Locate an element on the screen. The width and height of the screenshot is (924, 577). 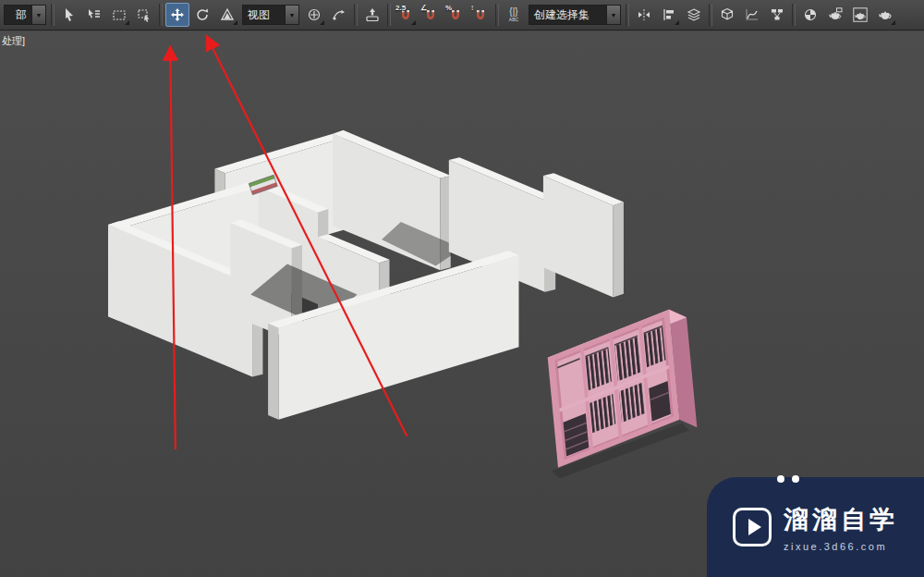
render-setup-teapot-icon is located at coordinates (835, 15).